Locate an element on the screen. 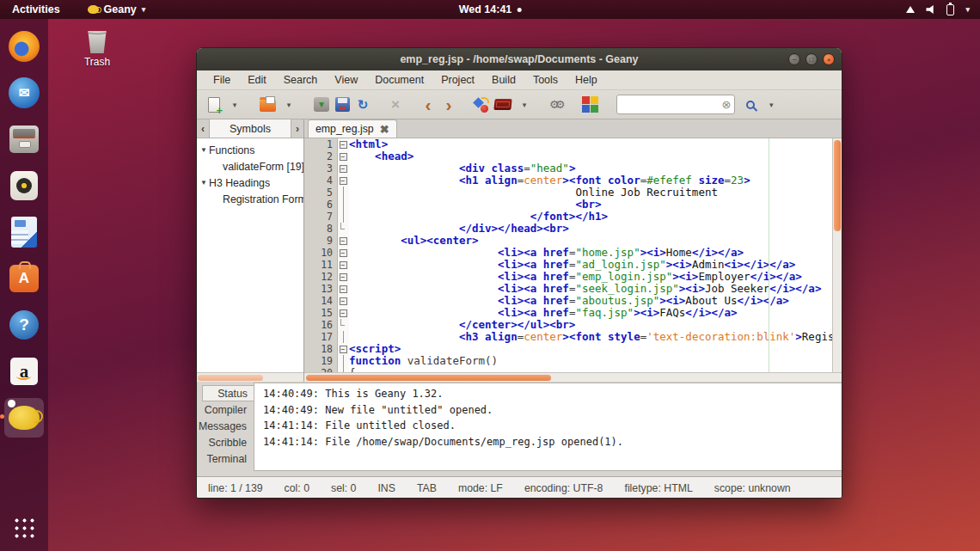 Image resolution: width=980 pixels, height=551 pixels. clock-button: Wed 14:41 is located at coordinates (490, 9).